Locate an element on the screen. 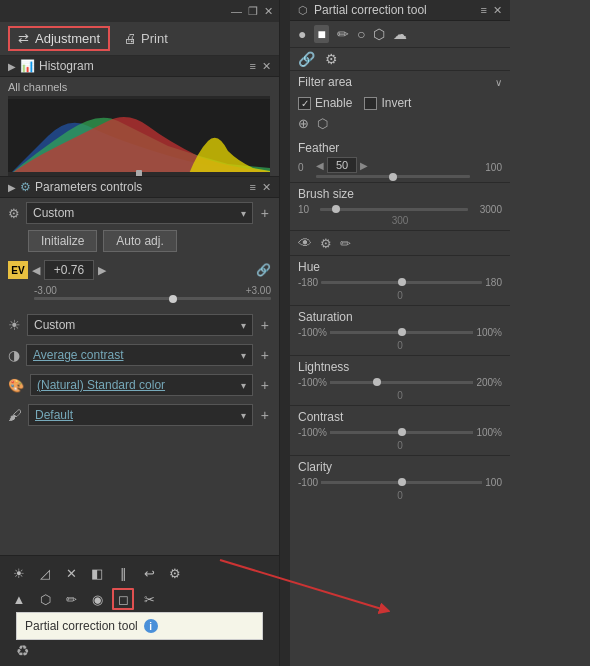  histogram-close-icon: ✕ is located at coordinates (266, 66).